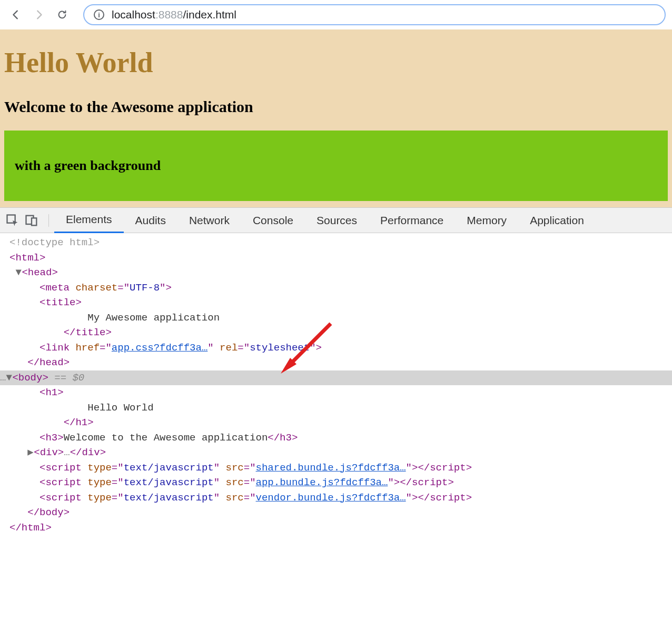  Describe the element at coordinates (170, 15) in the screenshot. I see `url-port: :8888` at that location.